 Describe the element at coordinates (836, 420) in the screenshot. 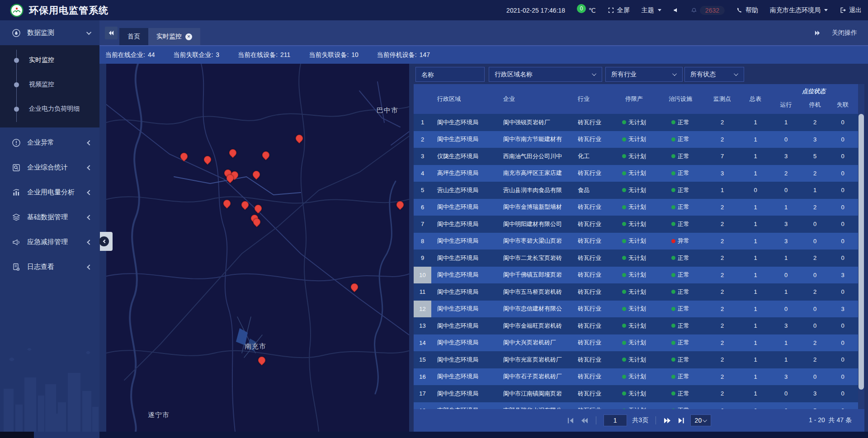

I see `pagination-range-label: 1 - 20 共 47 条` at that location.